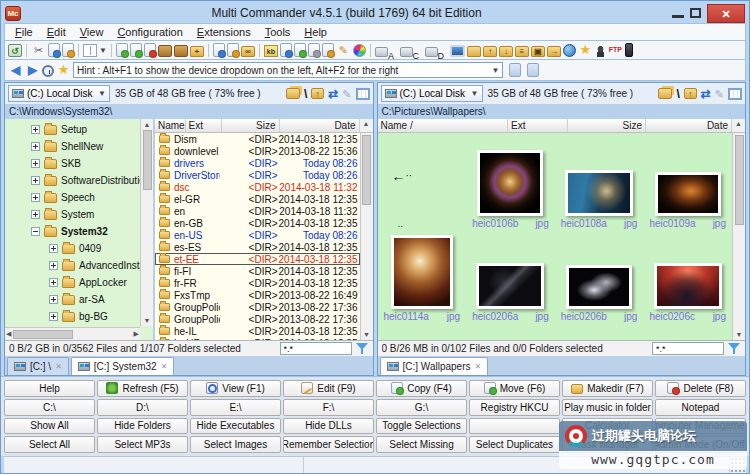 The image size is (750, 474). What do you see at coordinates (271, 51) in the screenshot?
I see `calc-size-icon: kb` at bounding box center [271, 51].